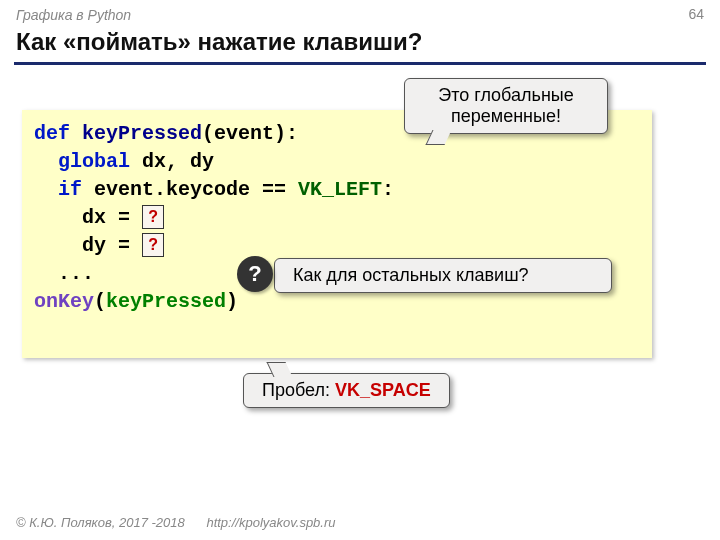 The width and height of the screenshot is (720, 540). Describe the element at coordinates (172, 162) in the screenshot. I see `global-vars: dx, dy` at that location.